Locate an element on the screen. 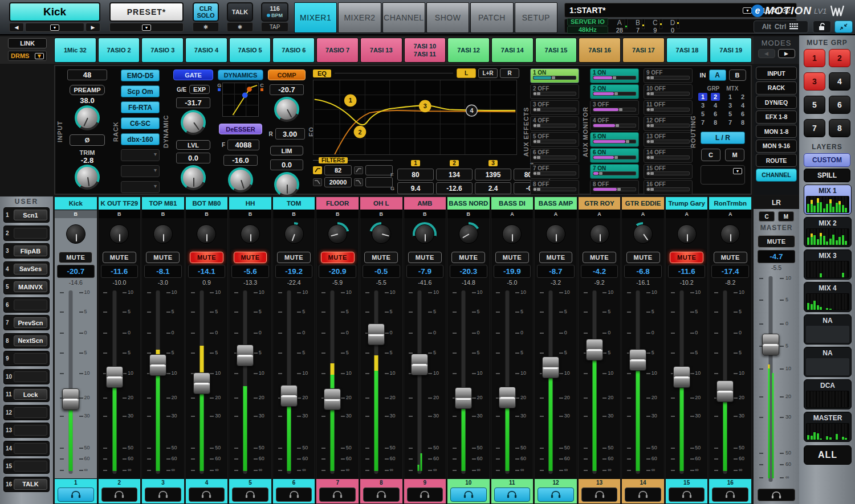 This screenshot has width=855, height=504. user-button-5: 5MAINVX is located at coordinates (26, 287).